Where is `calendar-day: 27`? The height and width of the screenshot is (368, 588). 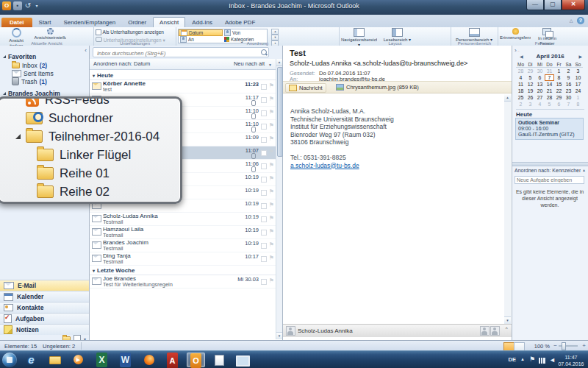
calendar-day: 27 is located at coordinates (539, 97).